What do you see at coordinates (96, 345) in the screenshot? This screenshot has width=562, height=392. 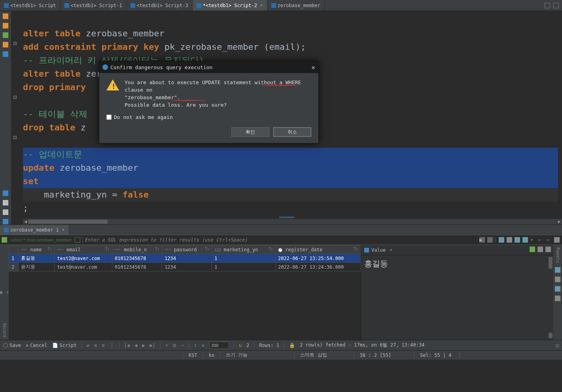 I see `edit-icon-2: ≡` at bounding box center [96, 345].